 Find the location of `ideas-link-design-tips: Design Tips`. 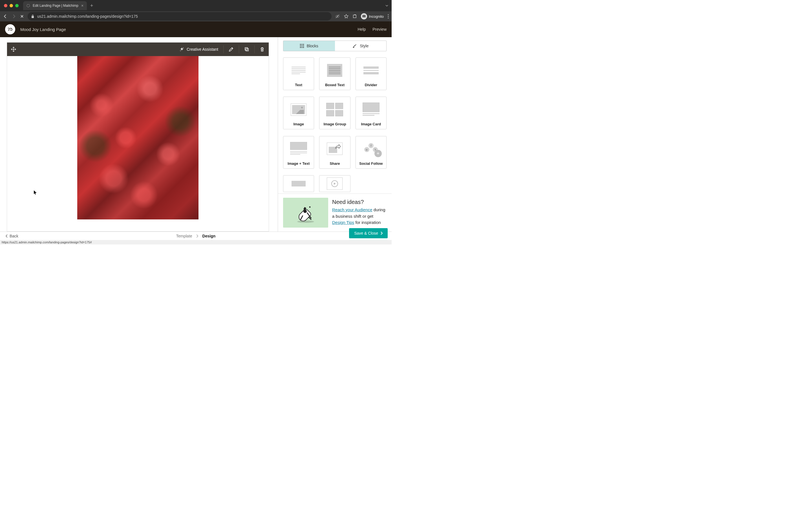

ideas-link-design-tips: Design Tips is located at coordinates (343, 222).